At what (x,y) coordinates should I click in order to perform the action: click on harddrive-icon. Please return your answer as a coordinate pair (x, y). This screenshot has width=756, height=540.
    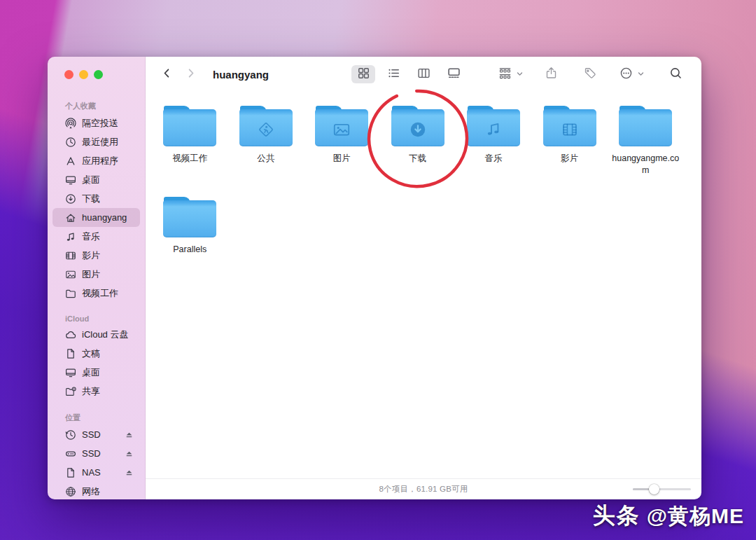
    Looking at the image, I should click on (70, 454).